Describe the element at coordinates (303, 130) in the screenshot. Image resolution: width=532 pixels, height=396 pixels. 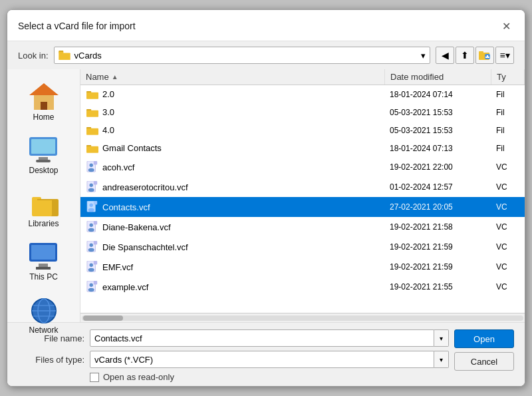
I see `table-row: 4.0 05-03-2021 15:53 Fil` at that location.